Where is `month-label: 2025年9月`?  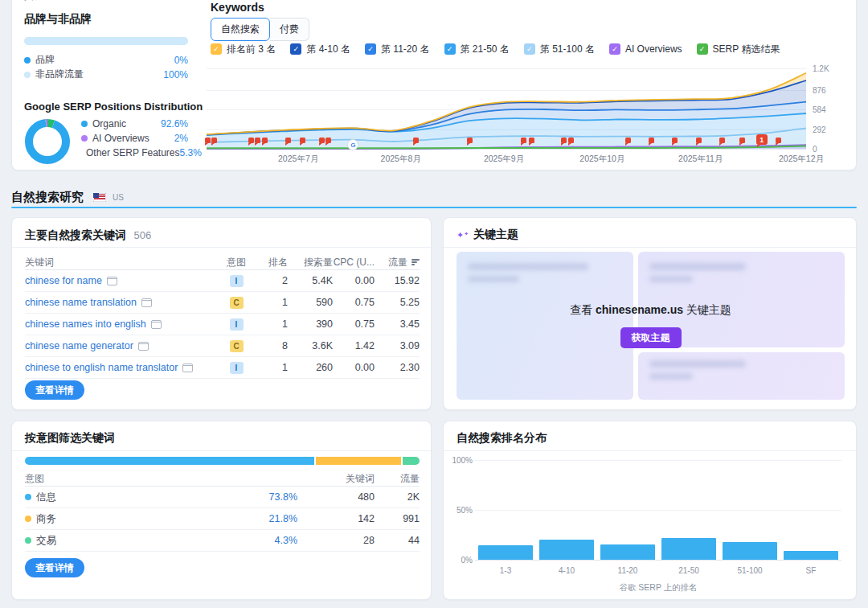 month-label: 2025年9月 is located at coordinates (504, 159).